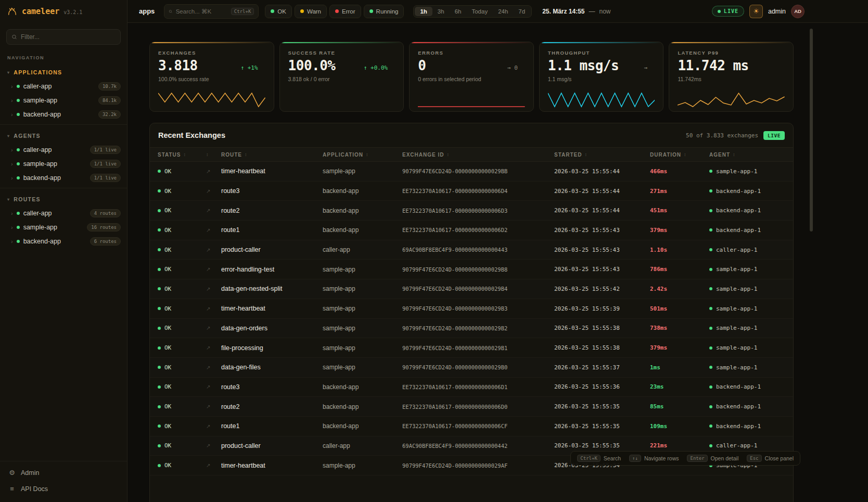 Image resolution: width=868 pixels, height=502 pixels. I want to click on exchange-id-cell: 90799F47E6CD24D-00000000000029B1, so click(478, 348).